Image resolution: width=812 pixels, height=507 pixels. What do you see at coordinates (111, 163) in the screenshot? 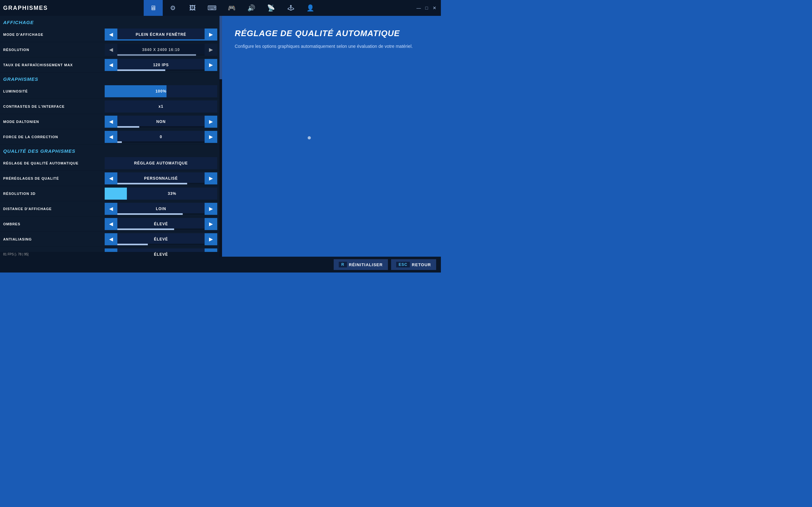
I see `row-reglage-auto: RÉGLAGE DE QUALITÉ AUTOMATIQUE RÉGLAGE A…` at bounding box center [111, 163].